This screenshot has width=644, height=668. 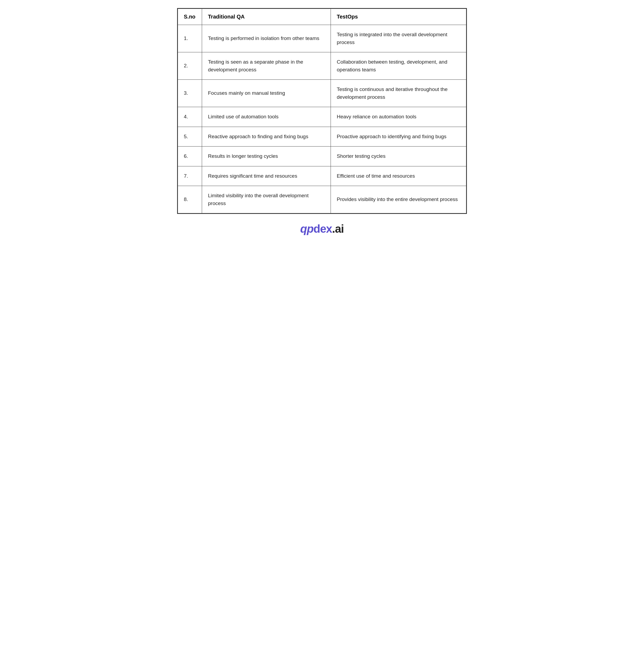 What do you see at coordinates (266, 39) in the screenshot?
I see `traditional-qa-cell: Testing is performed in isolation from o…` at bounding box center [266, 39].